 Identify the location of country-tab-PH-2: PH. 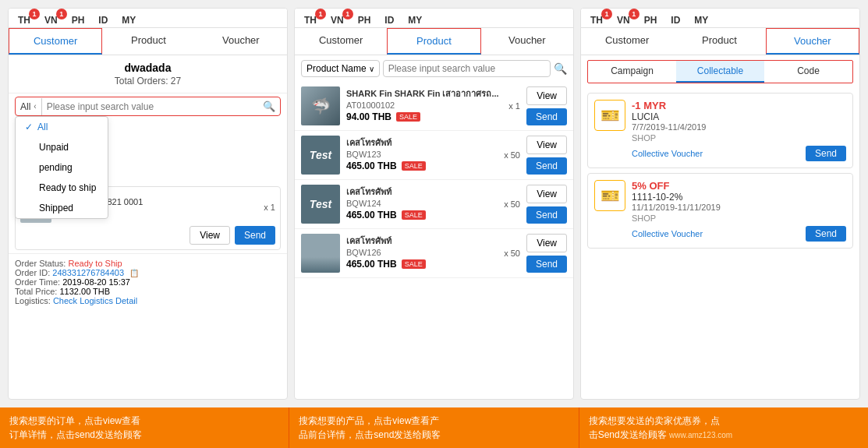
(365, 20).